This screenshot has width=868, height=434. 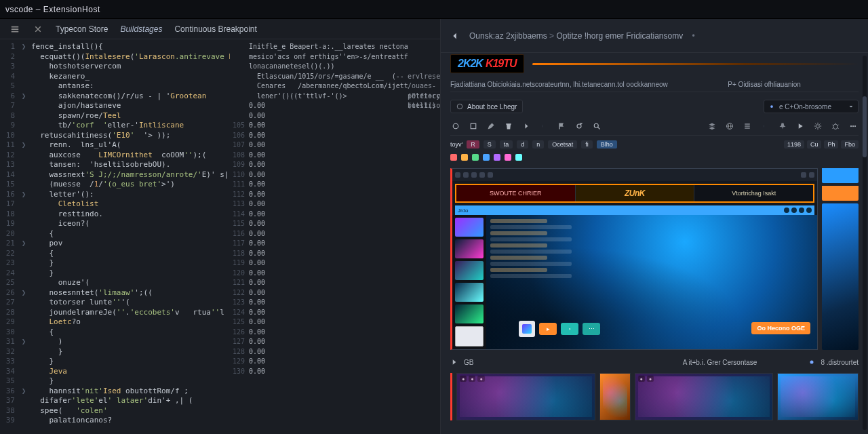 I want to click on banner-cell-label: SWOUTE CHRIER, so click(x=515, y=193).